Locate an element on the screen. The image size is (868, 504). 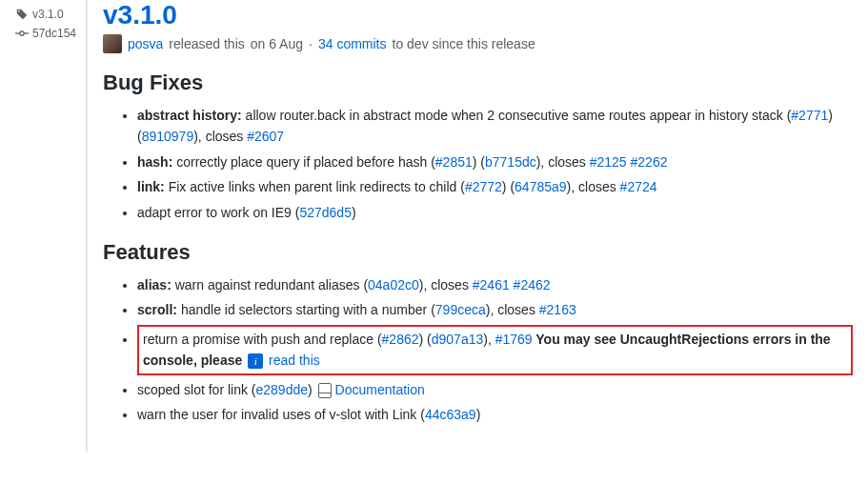
commit-link: 44c63a9 is located at coordinates (451, 414).